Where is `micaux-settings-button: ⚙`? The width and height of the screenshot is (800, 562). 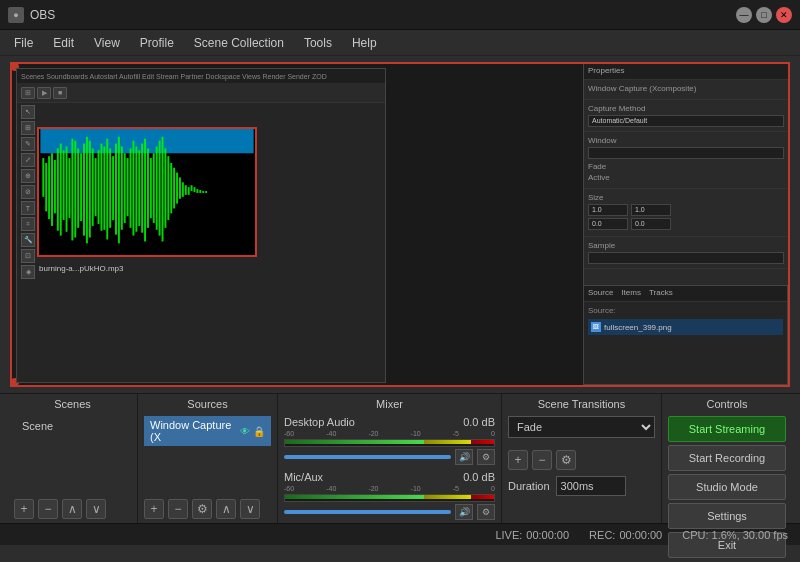 micaux-settings-button: ⚙ is located at coordinates (486, 512).